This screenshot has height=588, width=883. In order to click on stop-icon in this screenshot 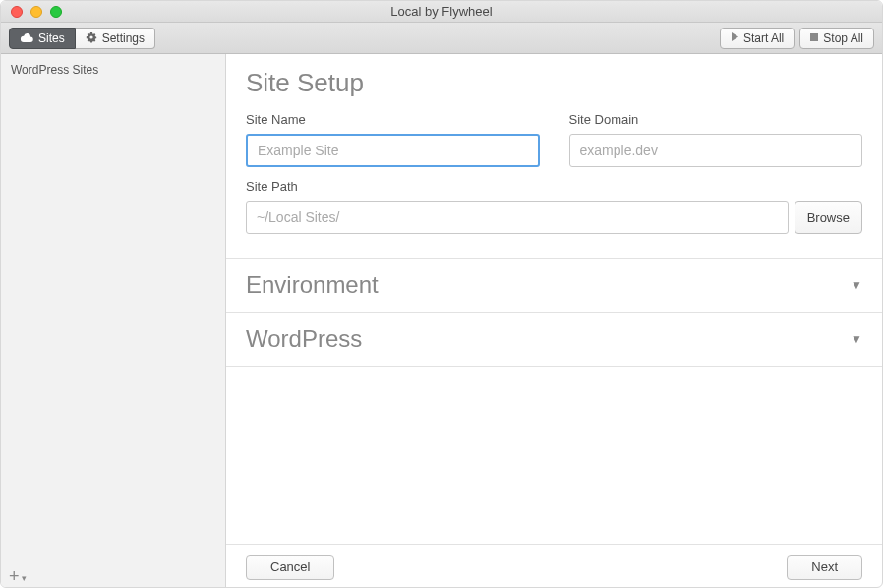, I will do `click(814, 38)`.